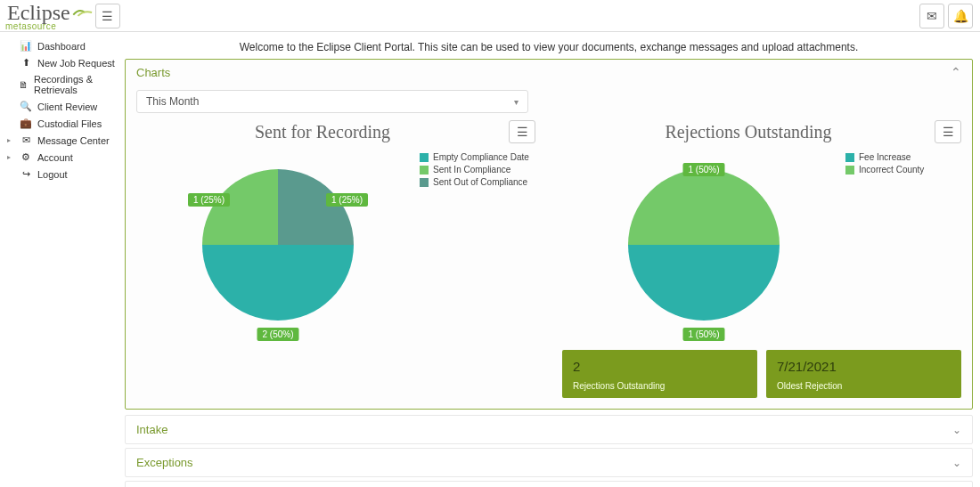 The width and height of the screenshot is (980, 487). Describe the element at coordinates (549, 429) in the screenshot. I see `accordion-intake: Intake ⌄` at that location.